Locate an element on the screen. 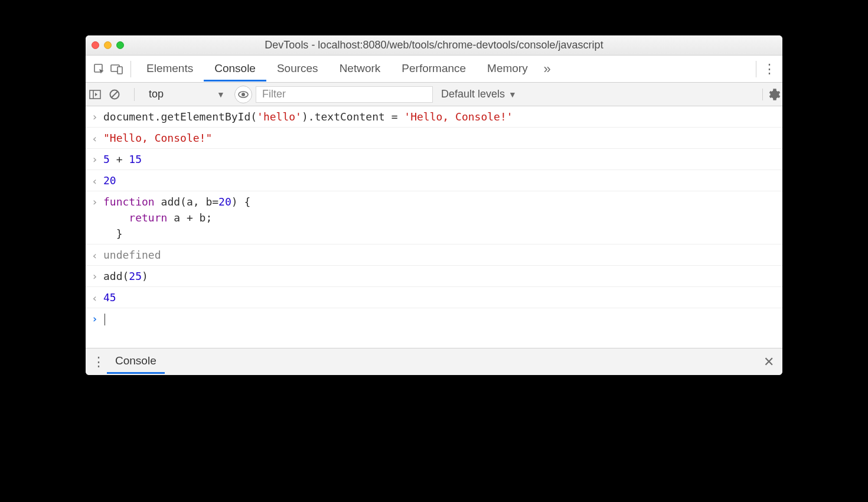  tab-network: Network is located at coordinates (360, 69).